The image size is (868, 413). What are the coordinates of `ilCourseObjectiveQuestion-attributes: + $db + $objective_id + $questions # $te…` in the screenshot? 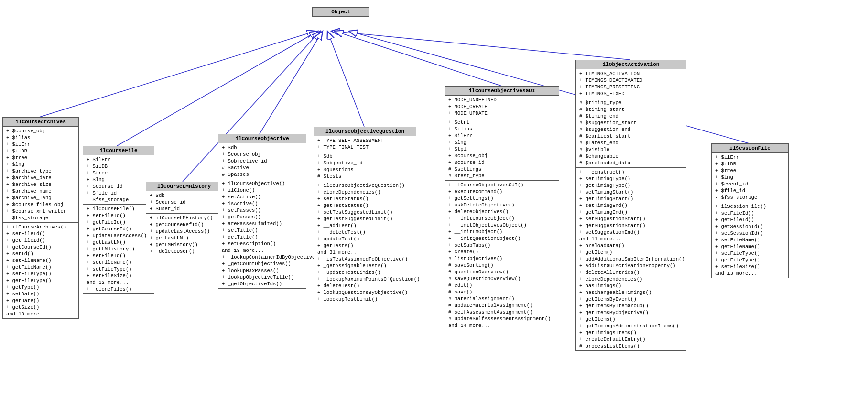 It's located at (365, 166).